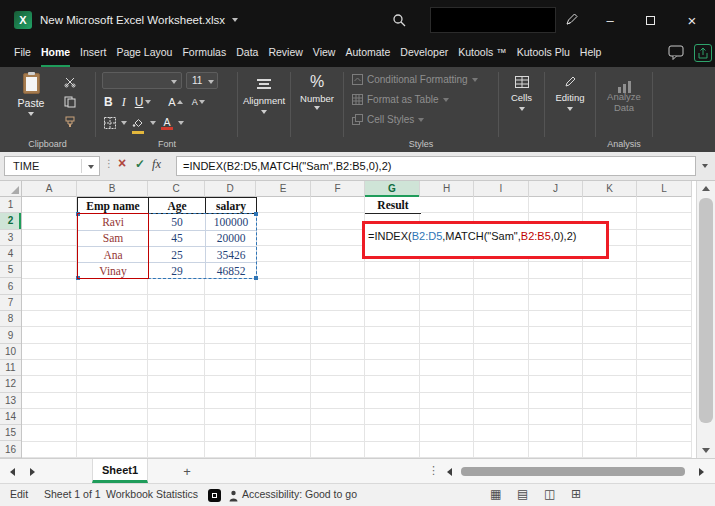  I want to click on zoom-view-button: ⊞, so click(576, 494).